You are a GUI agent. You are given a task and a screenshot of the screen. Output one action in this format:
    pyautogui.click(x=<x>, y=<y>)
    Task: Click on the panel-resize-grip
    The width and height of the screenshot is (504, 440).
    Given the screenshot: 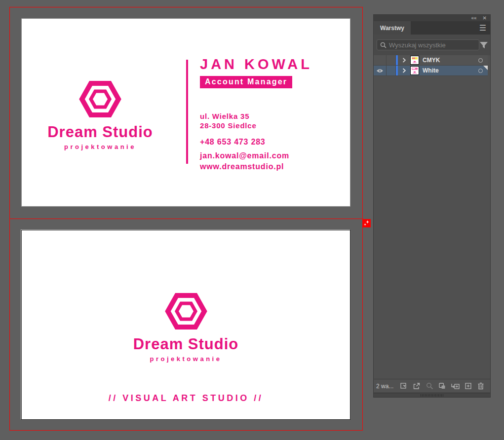 What is the action you would take?
    pyautogui.click(x=432, y=395)
    